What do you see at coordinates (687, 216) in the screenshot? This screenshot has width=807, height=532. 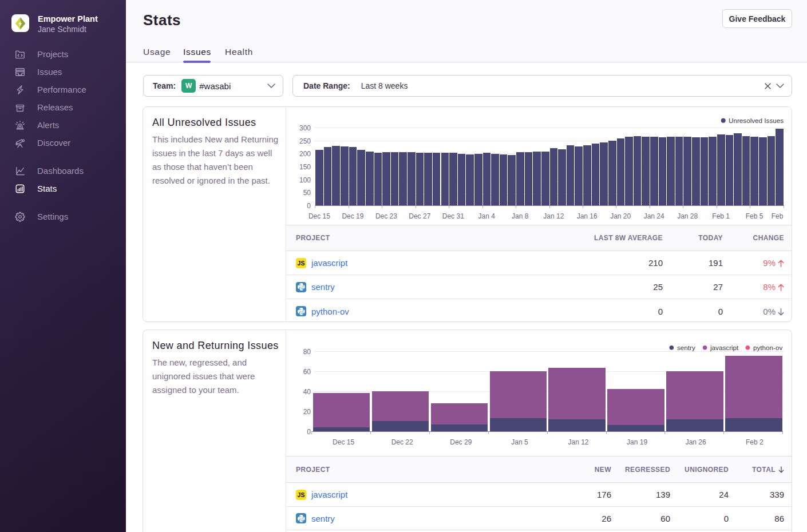 I see `svg-text: Jan 28` at bounding box center [687, 216].